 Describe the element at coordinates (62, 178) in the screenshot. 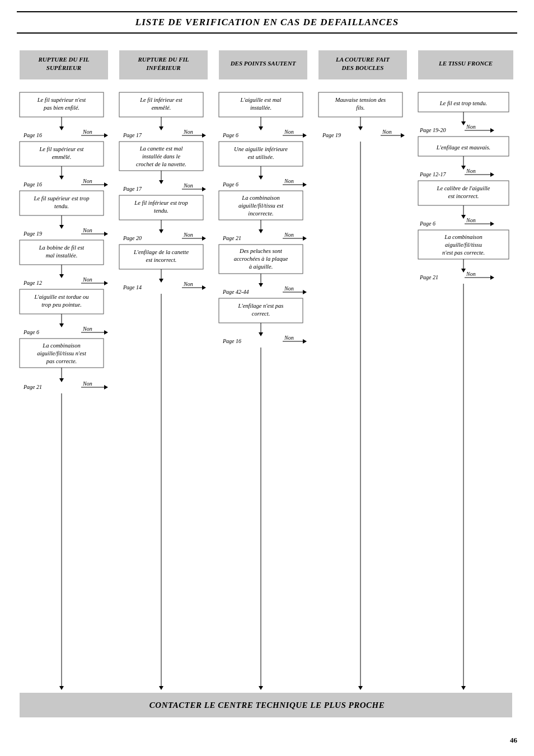

I see `c1-arrowhead2` at that location.